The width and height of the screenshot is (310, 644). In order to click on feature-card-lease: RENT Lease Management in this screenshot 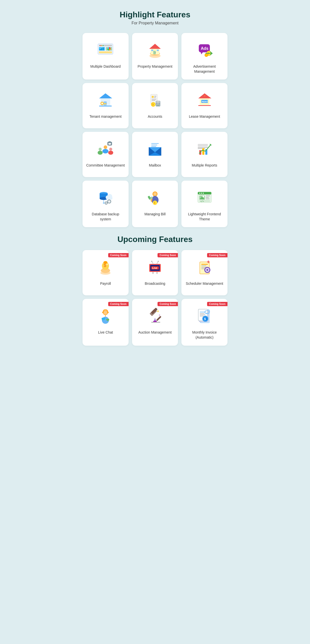, I will do `click(204, 106)`.